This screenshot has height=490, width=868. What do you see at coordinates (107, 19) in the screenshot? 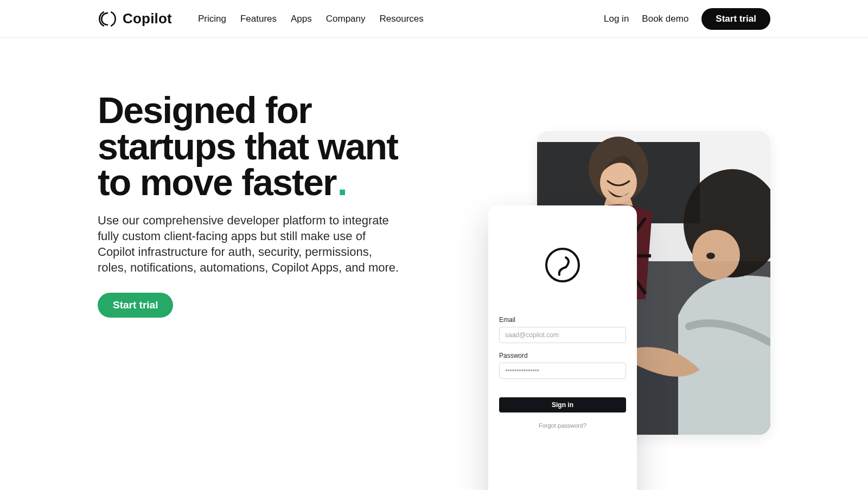
I see `brand-mark-icon` at bounding box center [107, 19].